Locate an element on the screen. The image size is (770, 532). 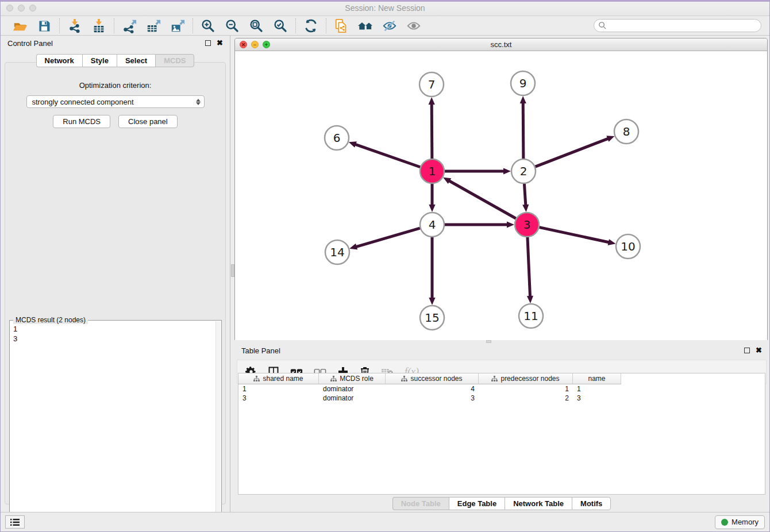
graph-node-2: 2 is located at coordinates (523, 171).